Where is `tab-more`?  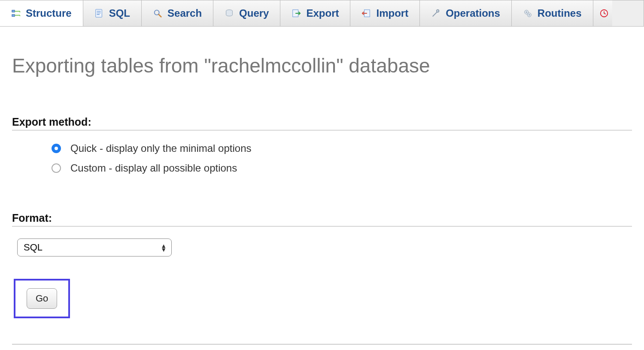 tab-more is located at coordinates (603, 13).